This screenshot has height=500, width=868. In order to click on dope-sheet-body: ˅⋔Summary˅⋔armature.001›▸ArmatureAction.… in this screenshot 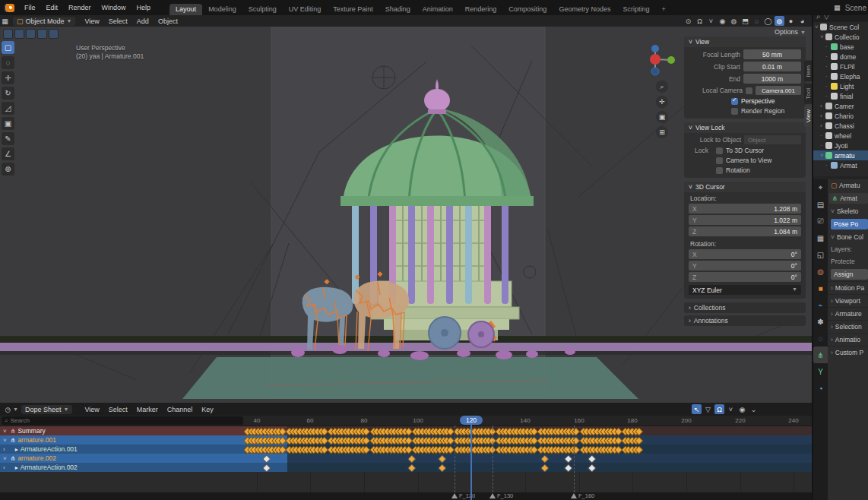, I will do `click(406, 459)`.